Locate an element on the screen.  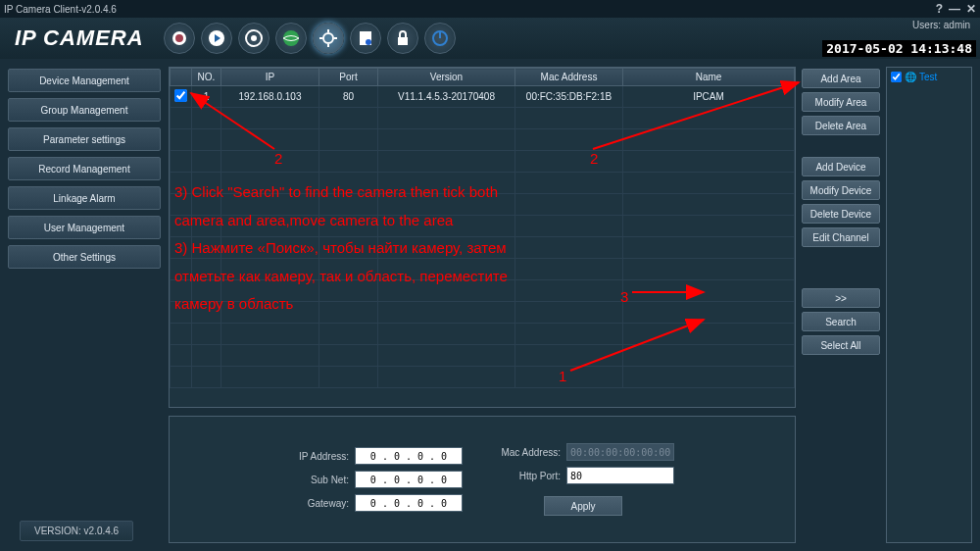
add-area-button: Add Area is located at coordinates (841, 78).